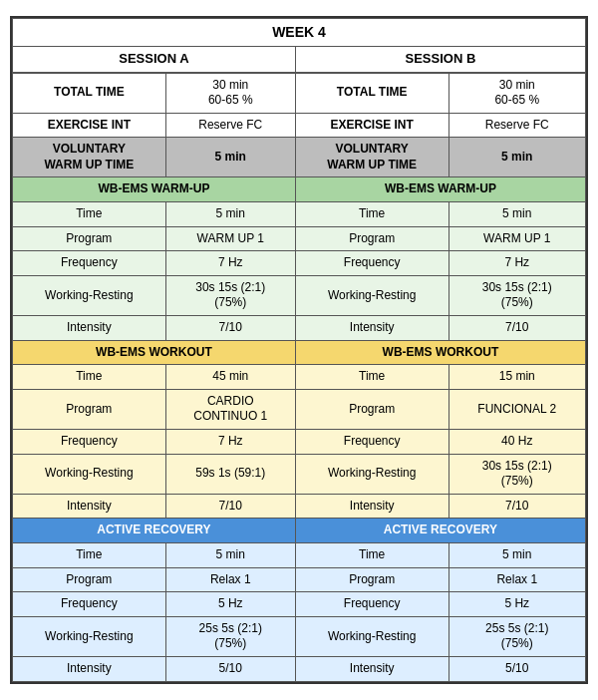 Image resolution: width=598 pixels, height=700 pixels. Describe the element at coordinates (90, 443) in the screenshot. I see `a-workout-freq-label: Frequency` at that location.